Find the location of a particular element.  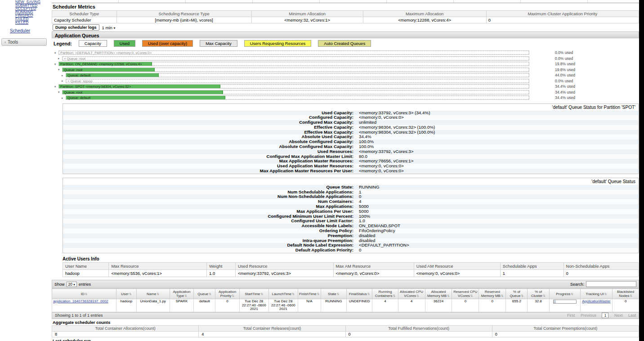

active-user-cell: 1 is located at coordinates (532, 274).